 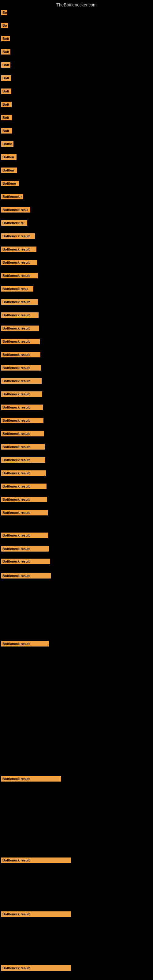 I want to click on list-item: Bottlene, so click(x=76, y=183).